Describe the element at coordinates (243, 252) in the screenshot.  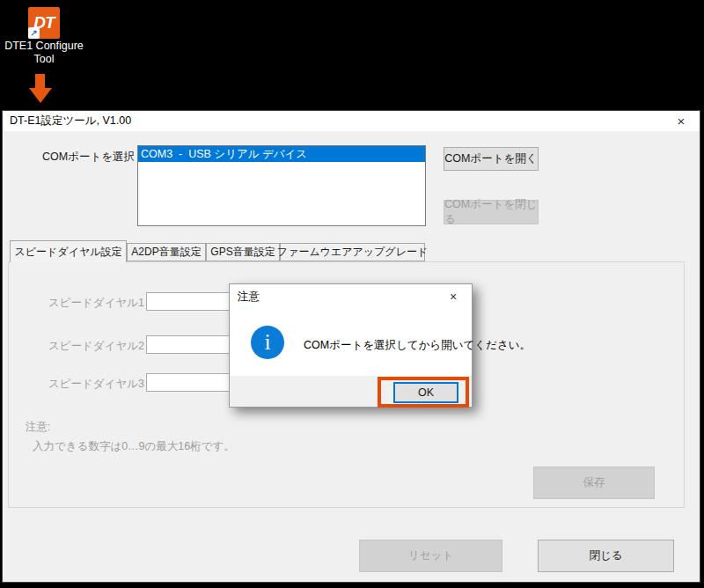
I see `tab-gps-volume-settings: GPS音量設定` at that location.